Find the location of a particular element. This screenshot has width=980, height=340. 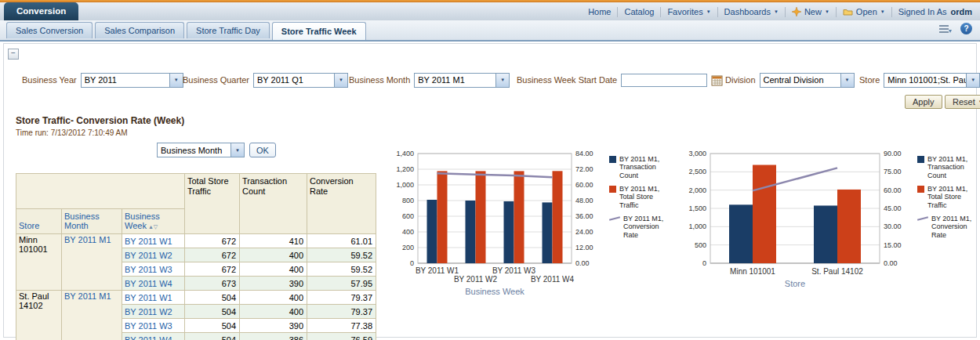

view-selector-dropdown: Business Month ▼ is located at coordinates (201, 150).